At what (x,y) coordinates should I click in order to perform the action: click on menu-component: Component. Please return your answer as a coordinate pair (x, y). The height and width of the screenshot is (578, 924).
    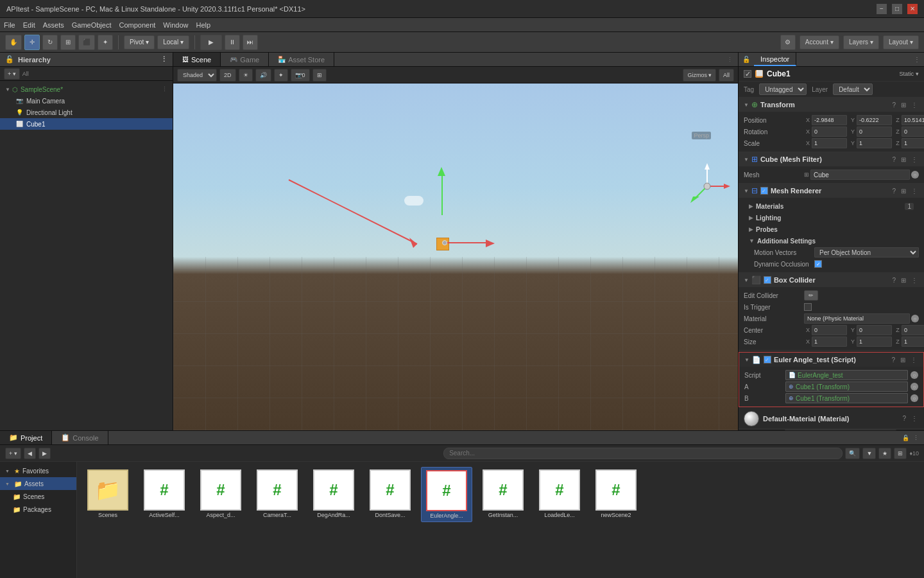
    Looking at the image, I should click on (137, 25).